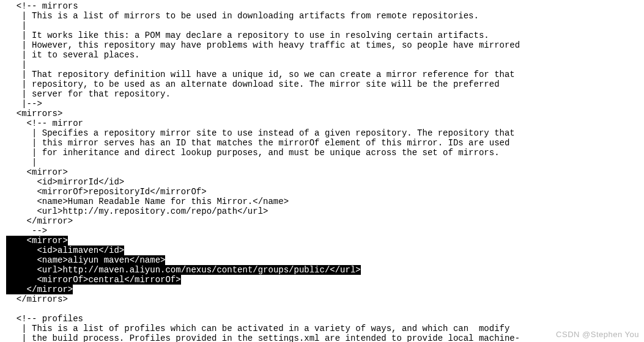  Describe the element at coordinates (263, 45) in the screenshot. I see `code-line: | However, this repository may have prob…` at that location.